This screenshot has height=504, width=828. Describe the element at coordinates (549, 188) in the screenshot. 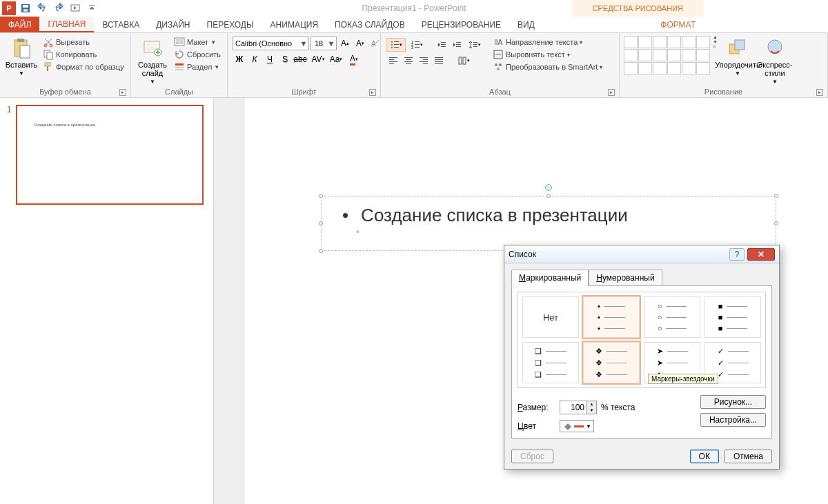

I see `rotate-handle` at that location.